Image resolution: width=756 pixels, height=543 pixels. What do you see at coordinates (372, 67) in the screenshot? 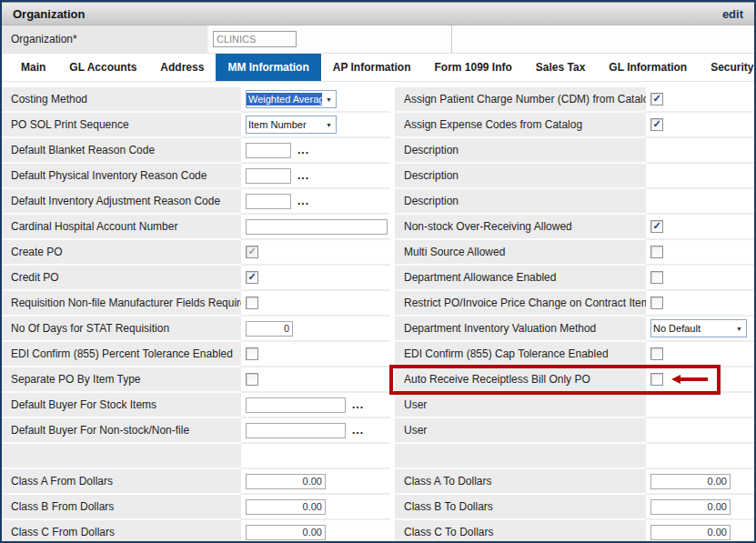
I see `tab-ap-information: AP Information` at bounding box center [372, 67].